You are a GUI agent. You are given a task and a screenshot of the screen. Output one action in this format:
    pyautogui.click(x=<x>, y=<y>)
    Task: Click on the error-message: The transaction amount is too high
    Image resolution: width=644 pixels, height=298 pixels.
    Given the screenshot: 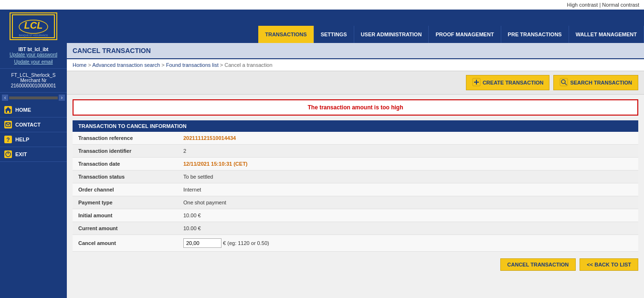 What is the action you would take?
    pyautogui.click(x=355, y=107)
    